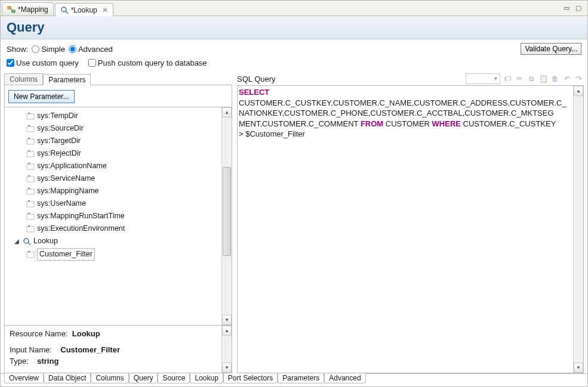 This screenshot has height=387, width=588. Describe the element at coordinates (110, 378) in the screenshot. I see `bottom-tab-columns: Columns` at that location.